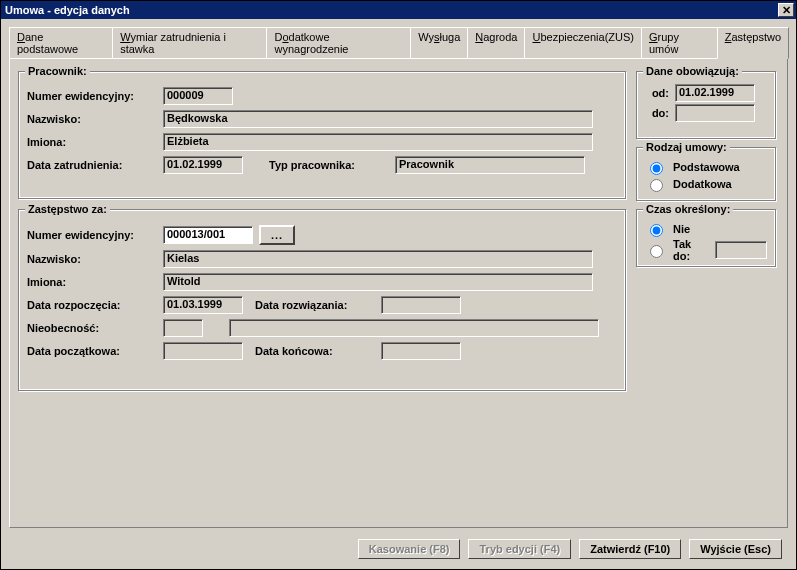 This screenshot has width=797, height=570. What do you see at coordinates (378, 142) in the screenshot?
I see `field-imiona: Elżbieta` at bounding box center [378, 142].